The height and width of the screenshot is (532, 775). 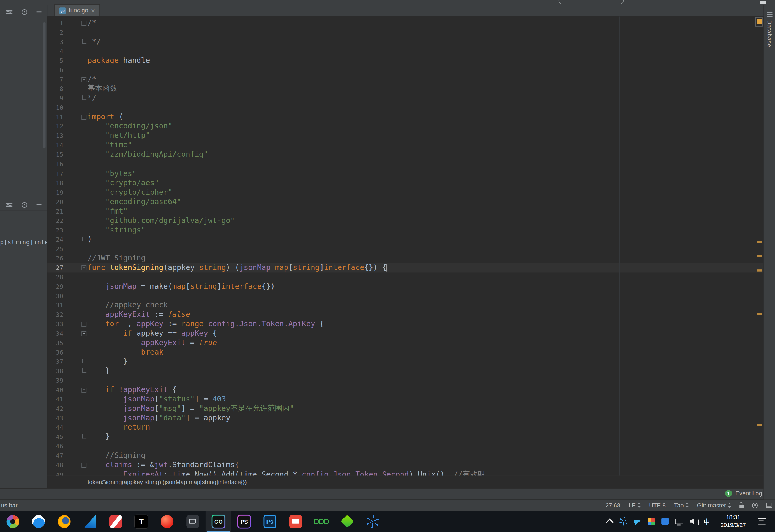 I want to click on run-configuration-selector, so click(x=591, y=2).